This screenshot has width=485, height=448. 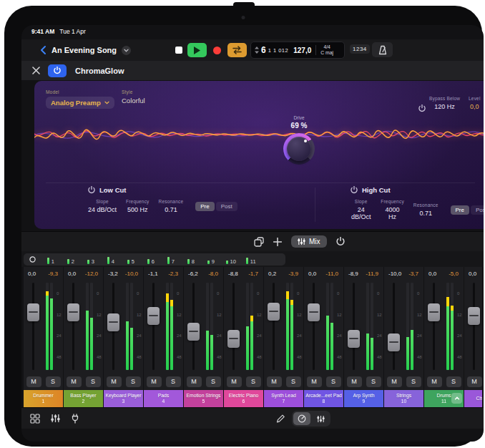 What do you see at coordinates (327, 53) in the screenshot?
I see `key-signature: C maj` at bounding box center [327, 53].